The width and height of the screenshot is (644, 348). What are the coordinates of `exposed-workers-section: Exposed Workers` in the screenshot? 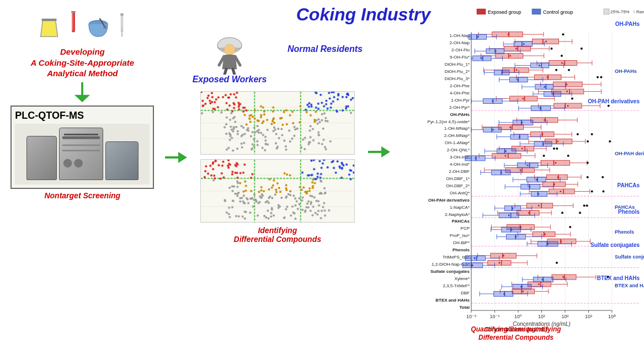 It's located at (230, 59).